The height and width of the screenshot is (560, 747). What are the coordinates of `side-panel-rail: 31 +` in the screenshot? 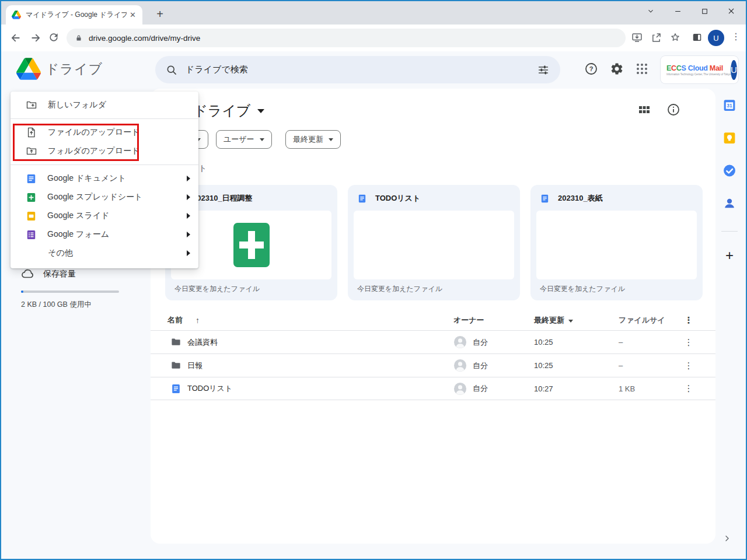 It's located at (729, 324).